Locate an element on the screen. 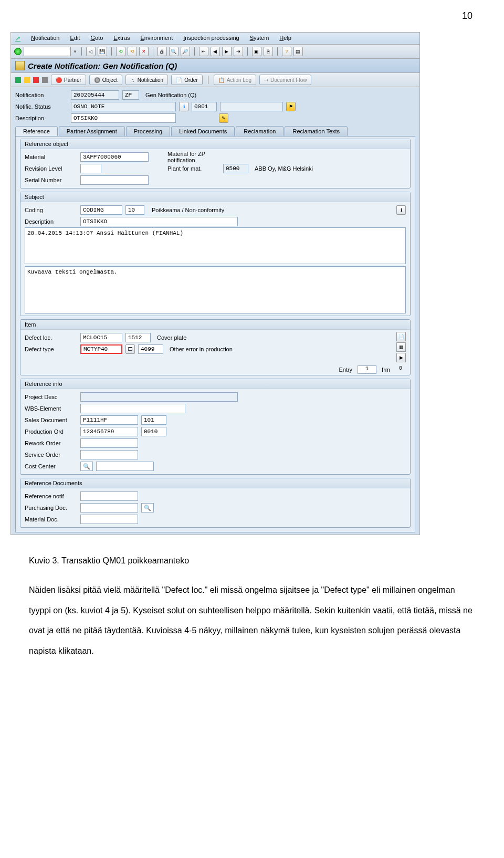 The width and height of the screenshot is (504, 858). item-side-buttons: 📄 ▦ ▶ is located at coordinates (401, 347).